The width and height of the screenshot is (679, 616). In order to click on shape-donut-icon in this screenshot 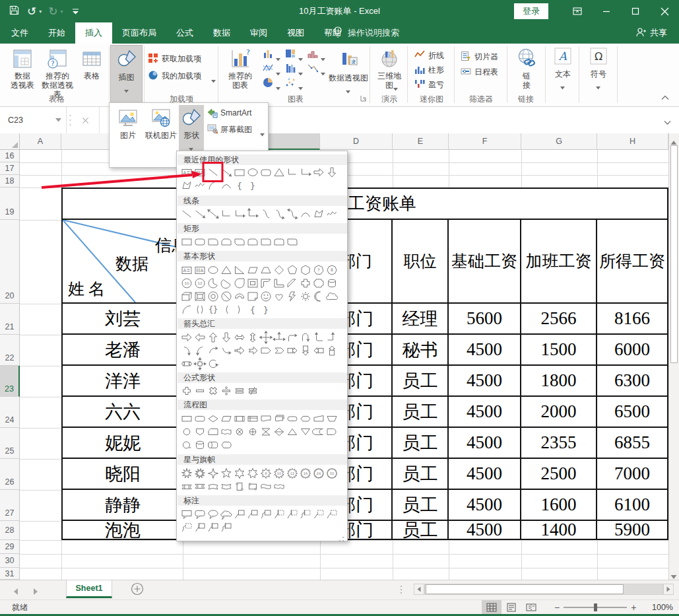, I will do `click(213, 296)`.